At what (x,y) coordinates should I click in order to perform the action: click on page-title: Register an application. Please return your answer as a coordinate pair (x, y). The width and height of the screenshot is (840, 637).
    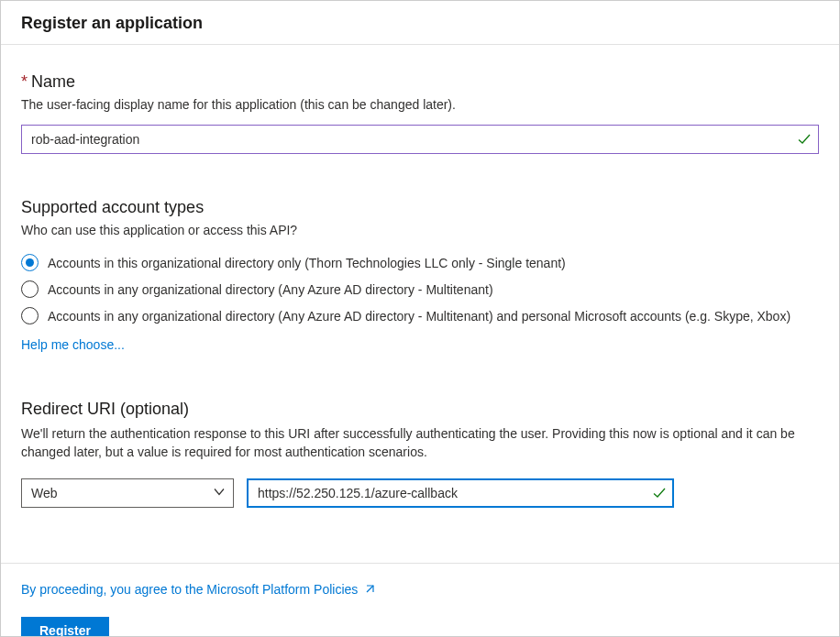
    Looking at the image, I should click on (420, 24).